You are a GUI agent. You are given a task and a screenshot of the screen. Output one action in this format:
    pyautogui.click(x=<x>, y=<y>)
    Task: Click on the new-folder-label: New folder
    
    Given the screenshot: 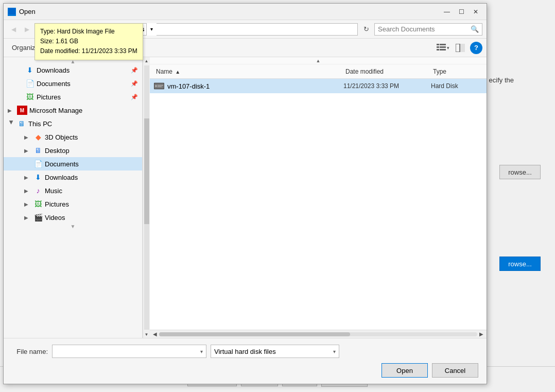 What is the action you would take?
    pyautogui.click(x=71, y=47)
    